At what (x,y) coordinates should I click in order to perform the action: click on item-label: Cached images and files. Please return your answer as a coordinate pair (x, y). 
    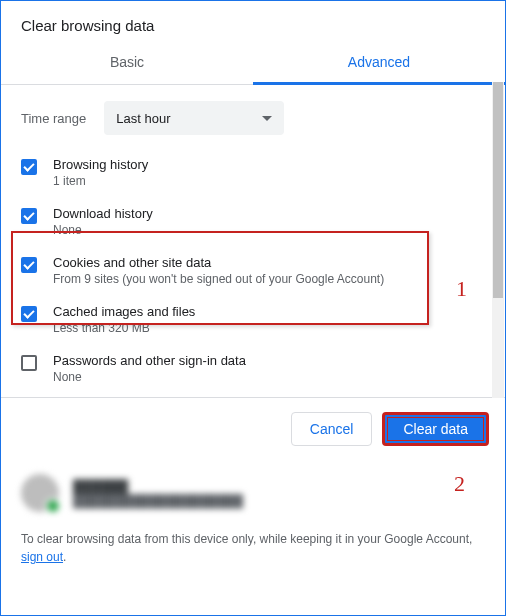
    Looking at the image, I should click on (269, 312).